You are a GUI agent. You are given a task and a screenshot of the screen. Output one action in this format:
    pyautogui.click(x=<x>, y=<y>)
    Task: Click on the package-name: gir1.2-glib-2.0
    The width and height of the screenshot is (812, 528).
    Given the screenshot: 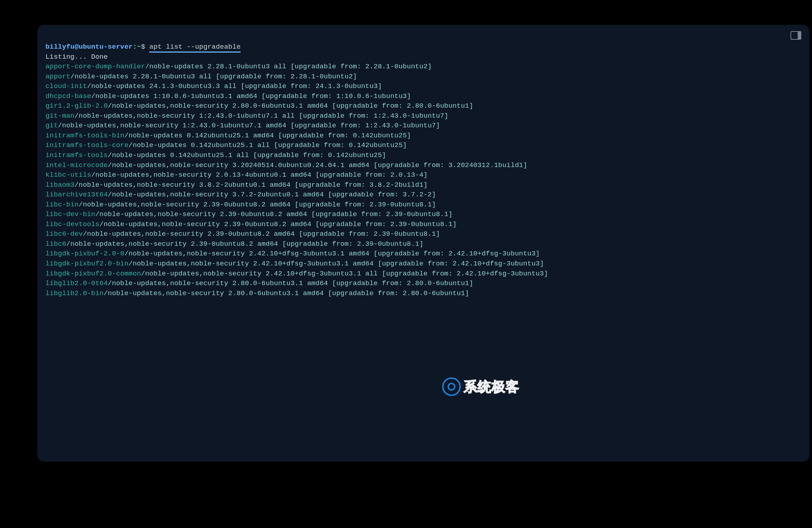 What is the action you would take?
    pyautogui.click(x=77, y=106)
    